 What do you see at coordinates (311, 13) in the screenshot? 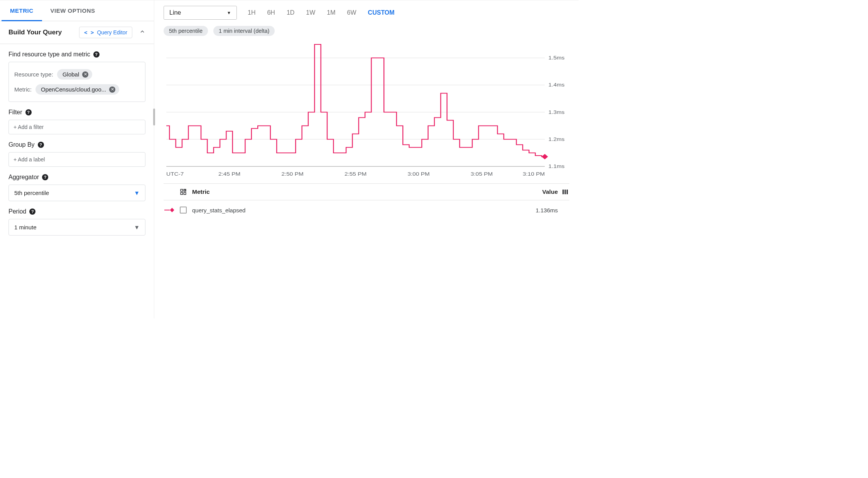
I see `time-range-1w: 1W` at bounding box center [311, 13].